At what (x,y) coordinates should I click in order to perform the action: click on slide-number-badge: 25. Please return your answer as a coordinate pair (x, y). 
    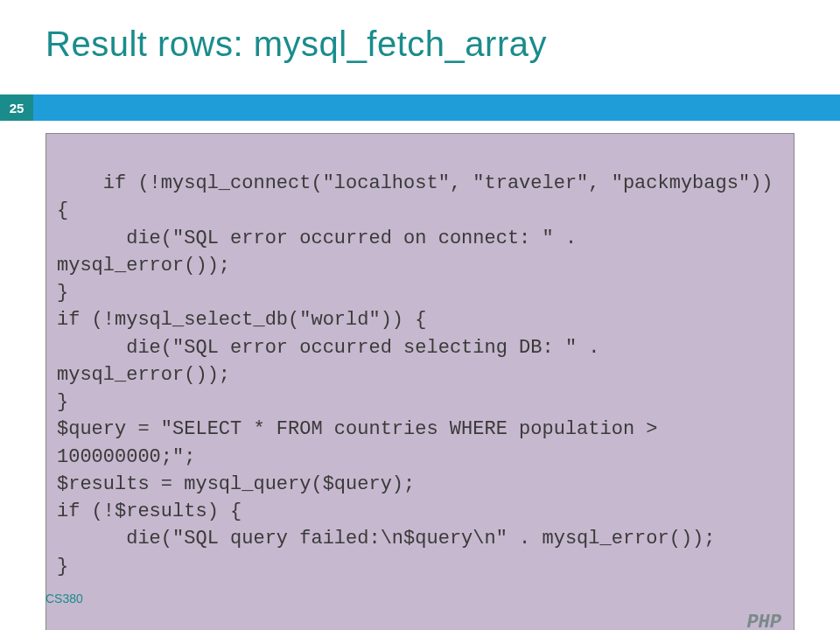
    Looking at the image, I should click on (17, 108).